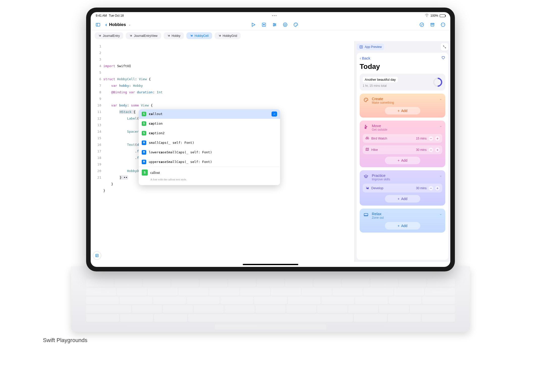  I want to click on summary-label: Another beautiful day, so click(380, 80).